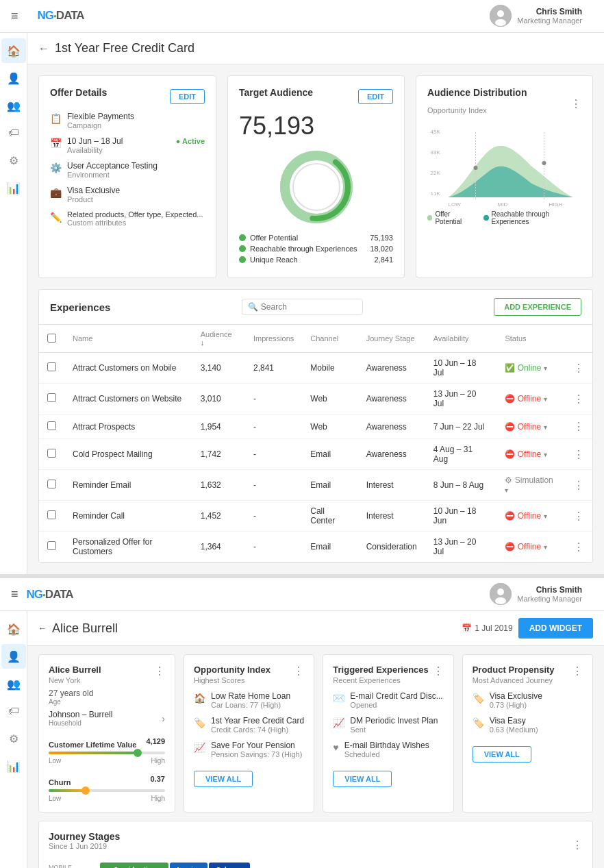 This screenshot has height=868, width=604. I want to click on search-box: 🔍, so click(303, 307).